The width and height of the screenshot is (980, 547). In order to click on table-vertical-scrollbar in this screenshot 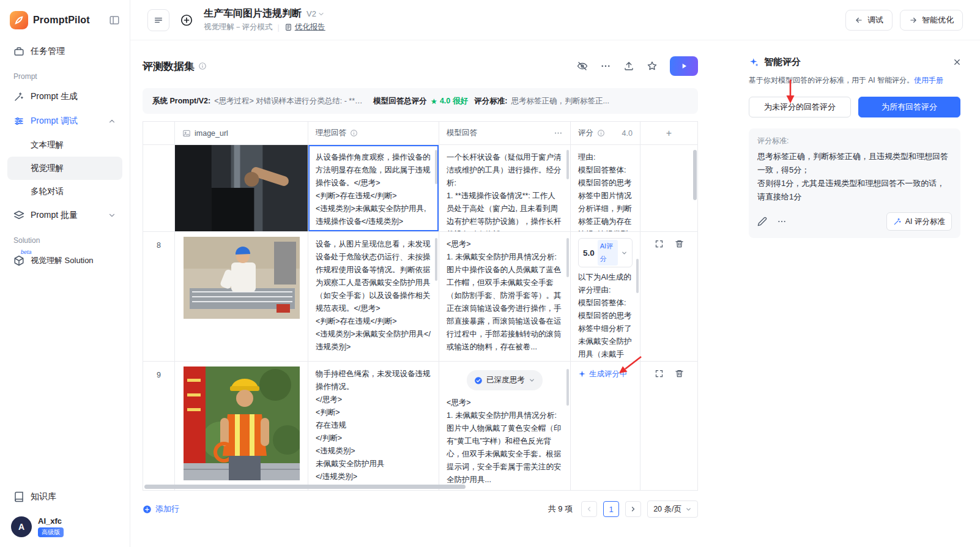, I will do `click(695, 175)`.